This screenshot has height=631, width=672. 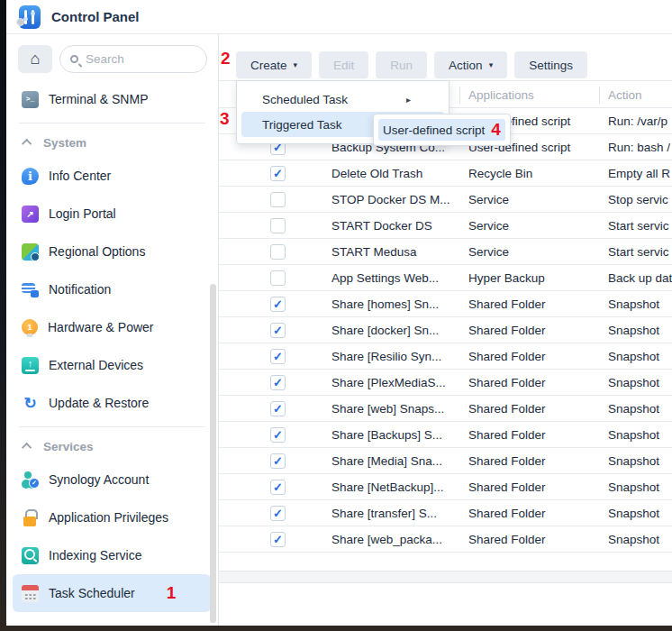 I want to click on table-row: ✓Share [homes] Sn...Shared FolderSnapsho…, so click(x=445, y=305).